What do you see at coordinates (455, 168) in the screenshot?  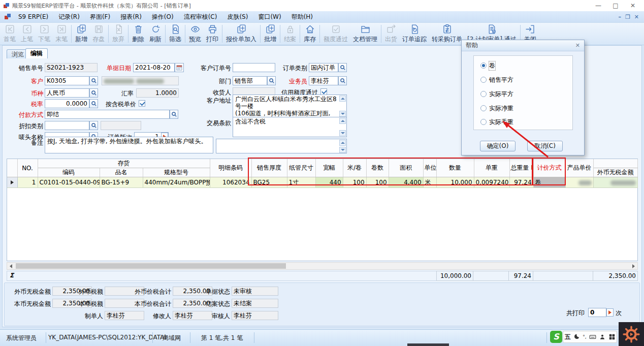 I see `col-qty-header: 数量` at bounding box center [455, 168].